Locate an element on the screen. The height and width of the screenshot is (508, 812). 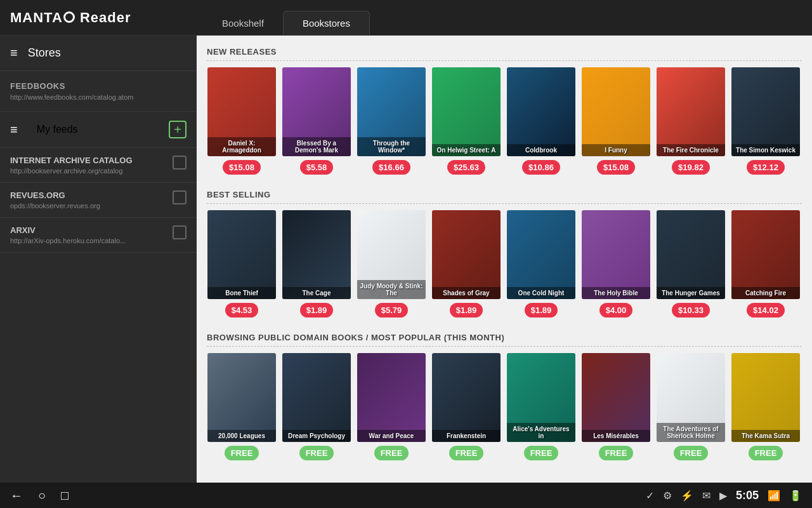
status-nav: ← ○ □ is located at coordinates (39, 495).